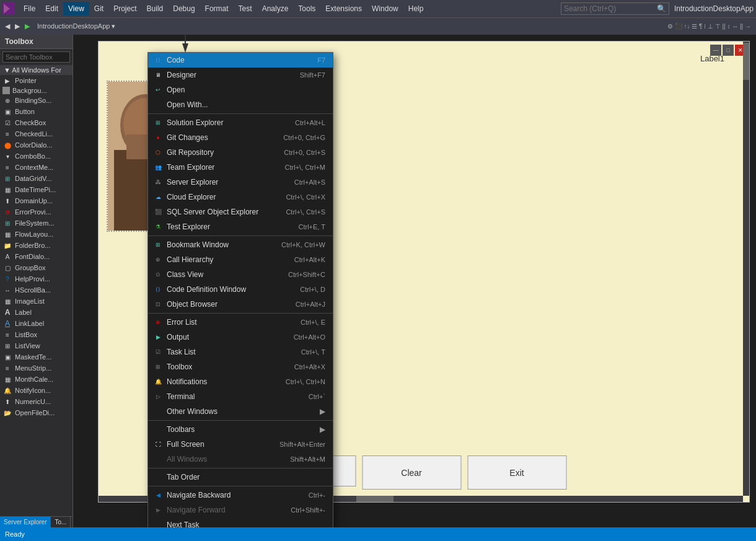 Image resolution: width=756 pixels, height=541 pixels. What do you see at coordinates (36, 134) in the screenshot?
I see `toolbox-item-checkedlistbox: ≡CheckedLi...` at bounding box center [36, 134].